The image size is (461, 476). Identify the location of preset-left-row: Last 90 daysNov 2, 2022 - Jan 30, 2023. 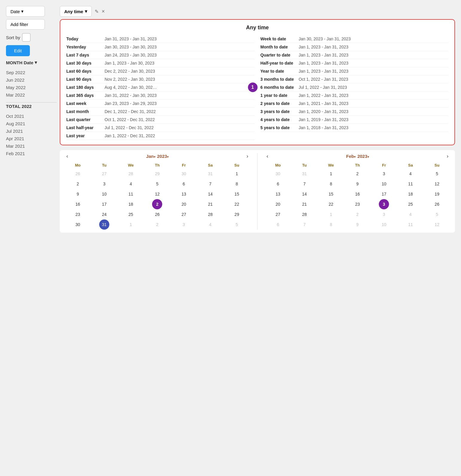
(160, 80).